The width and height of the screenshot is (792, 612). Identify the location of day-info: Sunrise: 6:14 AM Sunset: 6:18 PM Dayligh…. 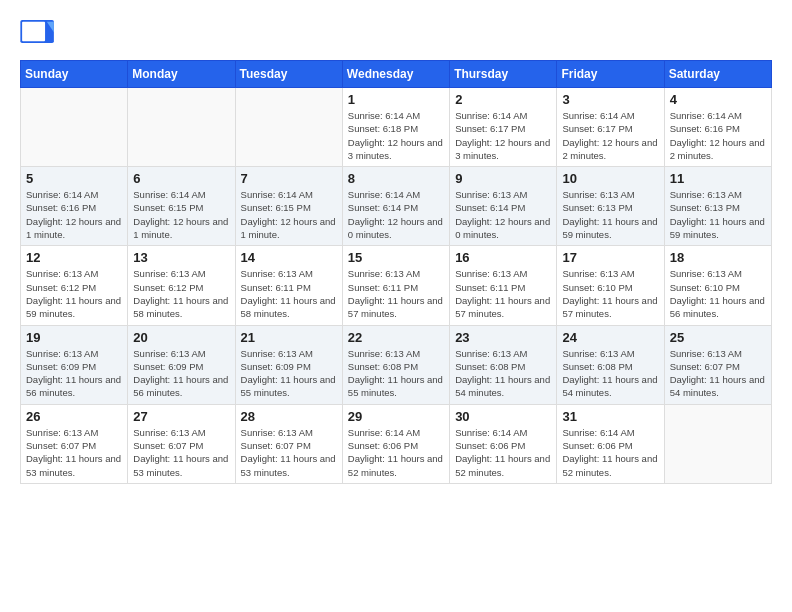
(396, 136).